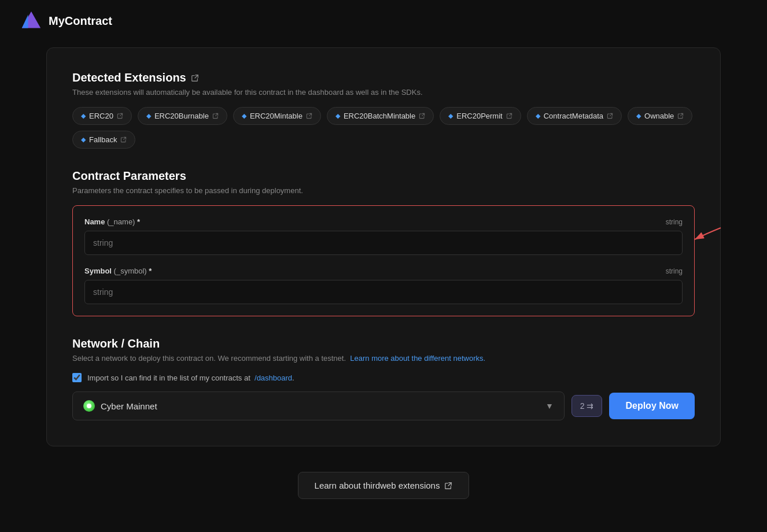 The height and width of the screenshot is (532, 767). Describe the element at coordinates (659, 116) in the screenshot. I see `extension-label: Ownable` at that location.